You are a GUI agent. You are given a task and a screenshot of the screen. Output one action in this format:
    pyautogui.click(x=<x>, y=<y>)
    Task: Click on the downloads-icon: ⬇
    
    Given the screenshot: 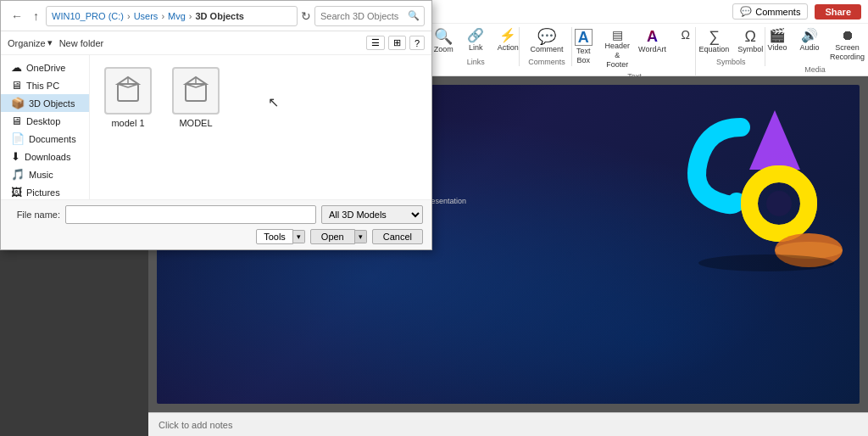 What is the action you would take?
    pyautogui.click(x=15, y=156)
    